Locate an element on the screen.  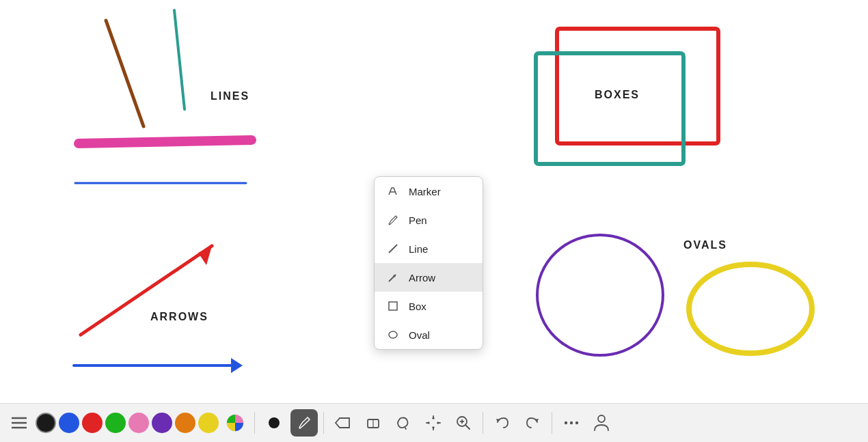
arrow-label: Arrow is located at coordinates (422, 277).